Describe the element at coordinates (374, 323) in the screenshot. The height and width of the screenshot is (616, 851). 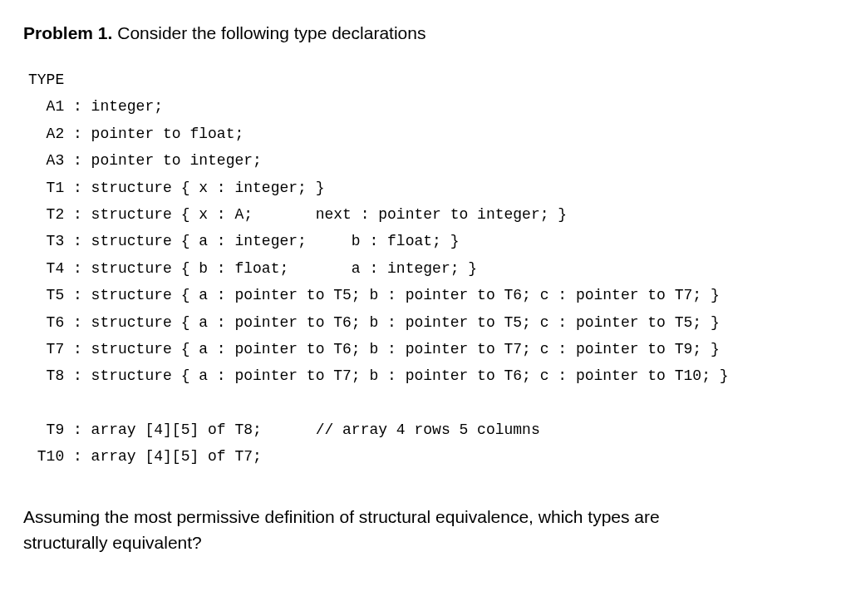
I see `code-line: T6 : structure { a : pointer to T6; b : …` at that location.